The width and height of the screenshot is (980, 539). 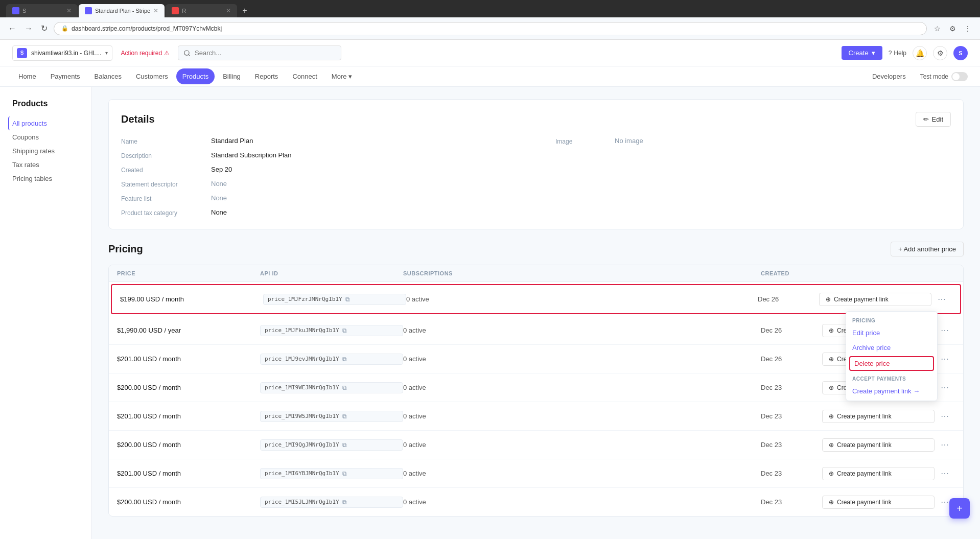 I want to click on plus-icon-4: ⊕, so click(x=831, y=388).